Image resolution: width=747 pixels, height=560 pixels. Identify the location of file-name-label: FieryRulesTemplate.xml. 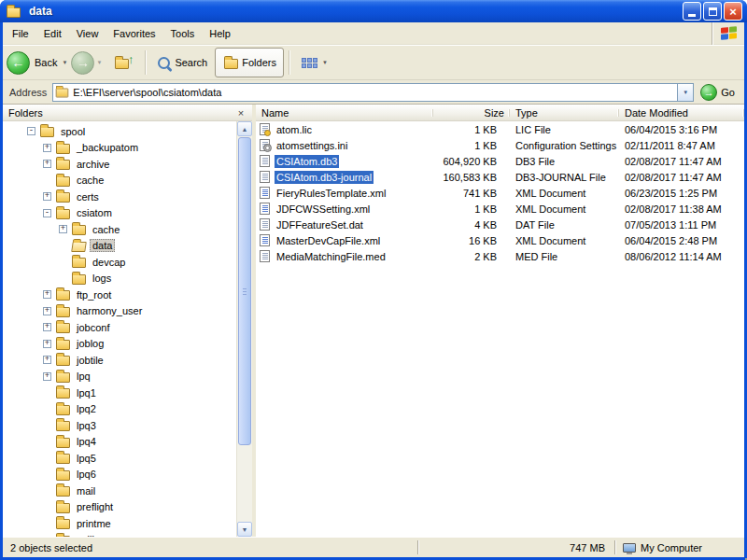
(331, 193).